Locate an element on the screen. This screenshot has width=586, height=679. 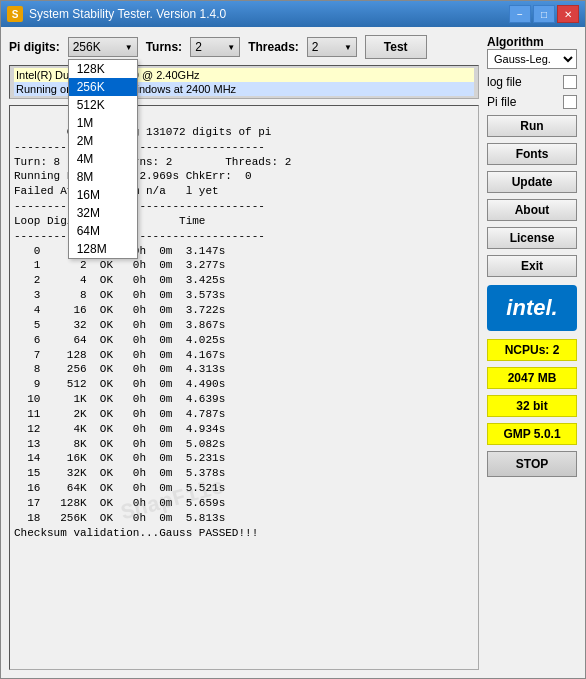
bits-text: 32 bit is located at coordinates (532, 406).